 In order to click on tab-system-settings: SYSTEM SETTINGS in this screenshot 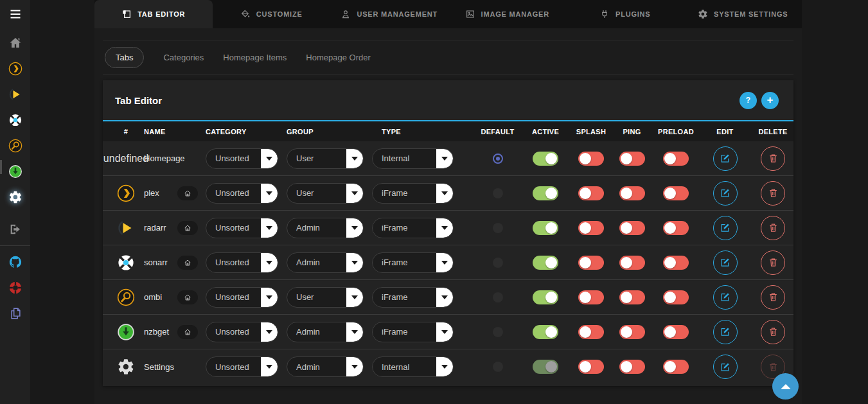, I will do `click(743, 14)`.